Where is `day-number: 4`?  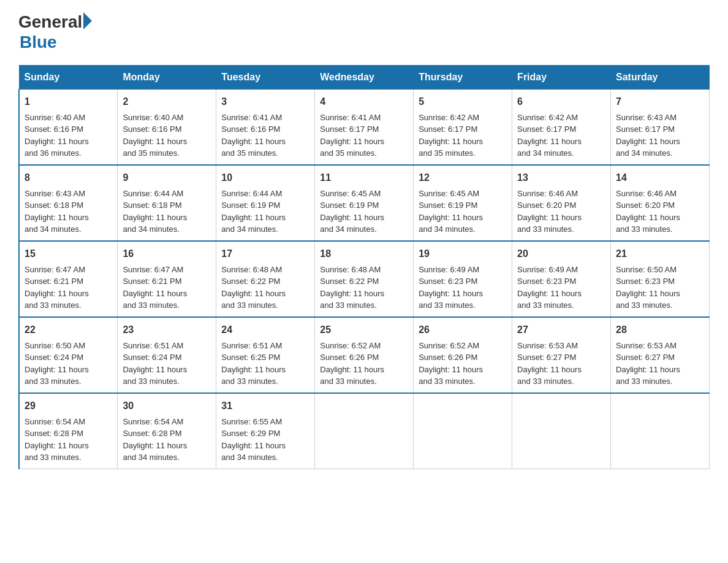 day-number: 4 is located at coordinates (364, 102).